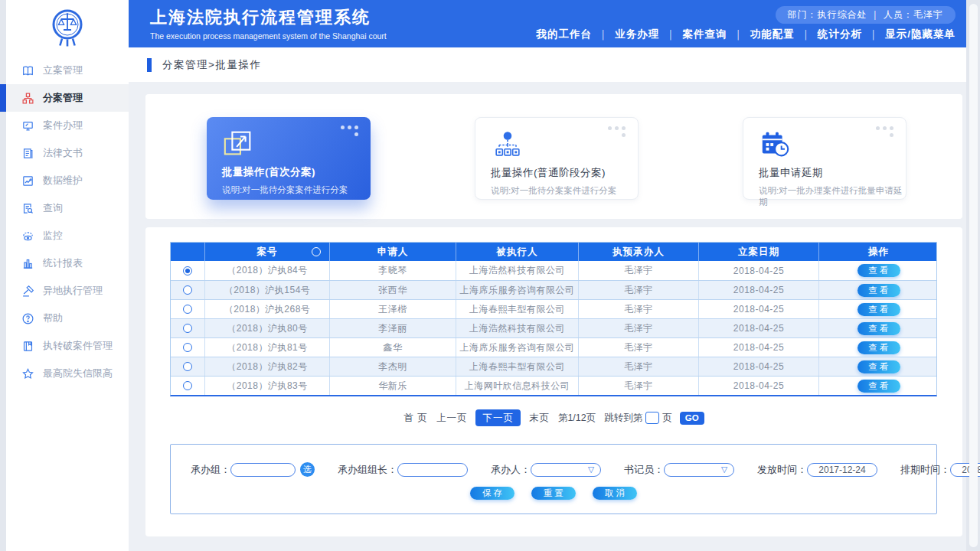 Image resolution: width=980 pixels, height=551 pixels. I want to click on card-batch-stage-assignment: 批量操作(普通阶段分案) 说明:对一批待分案案件进行分案, so click(557, 158).